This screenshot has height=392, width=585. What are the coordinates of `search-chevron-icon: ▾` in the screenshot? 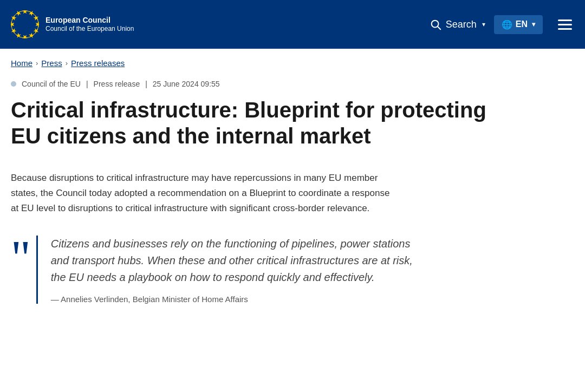 It's located at (484, 24).